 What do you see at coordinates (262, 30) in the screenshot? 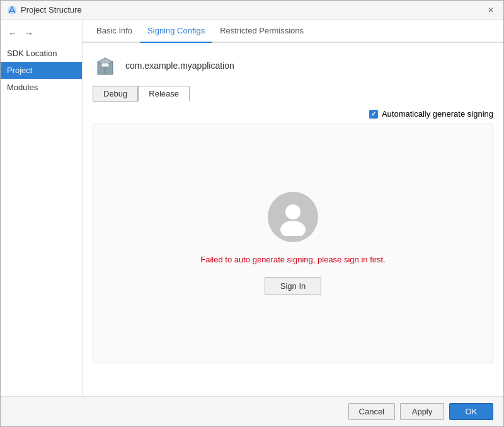
I see `tab-restricted-permissions: Restricted Permissions` at bounding box center [262, 30].